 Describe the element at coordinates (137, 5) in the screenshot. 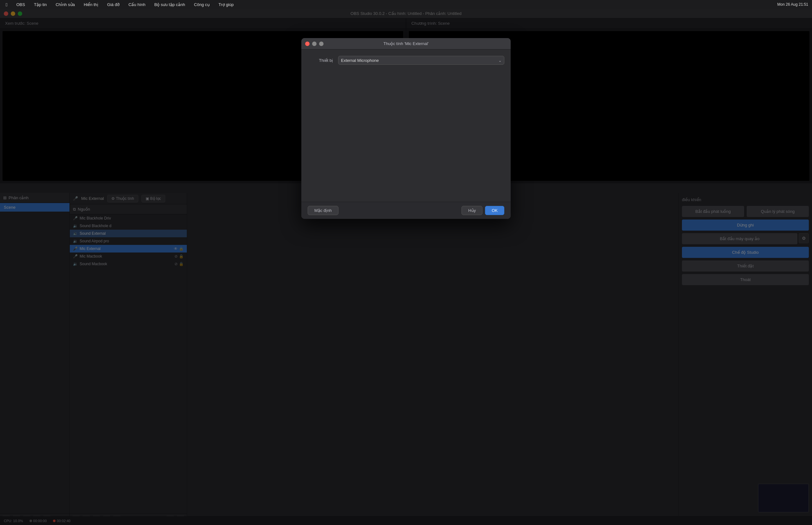

I see `menu-config: Cấu hình` at that location.